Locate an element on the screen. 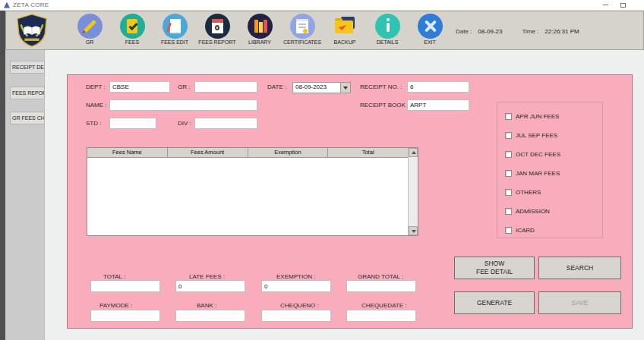  std-field is located at coordinates (133, 123).